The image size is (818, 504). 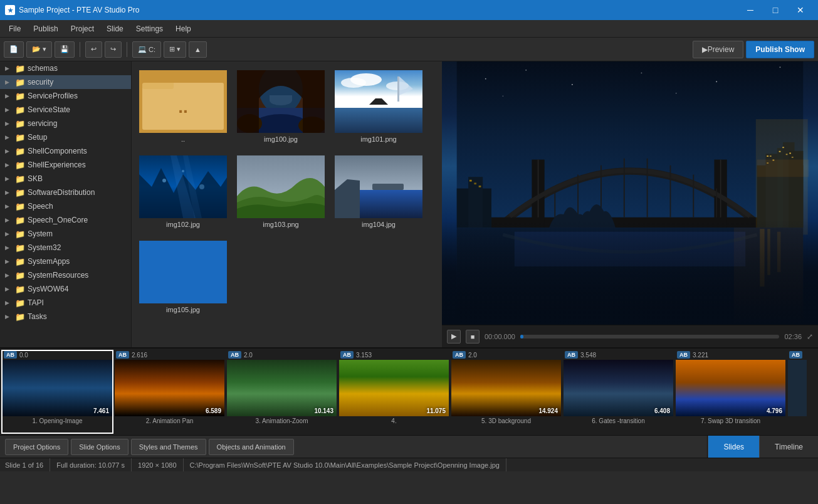 I want to click on maximize-button: □, so click(x=775, y=10).